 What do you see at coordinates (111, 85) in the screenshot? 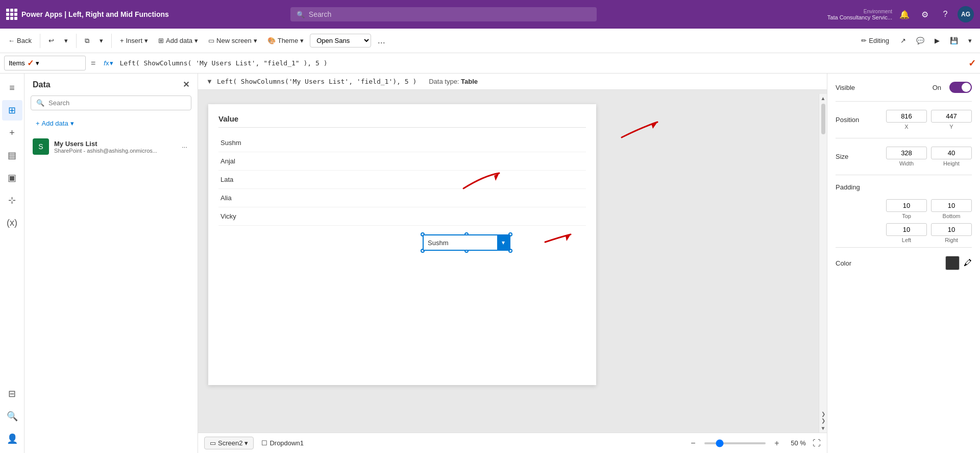
I see `data-panel-header: Data ✕` at bounding box center [111, 85].